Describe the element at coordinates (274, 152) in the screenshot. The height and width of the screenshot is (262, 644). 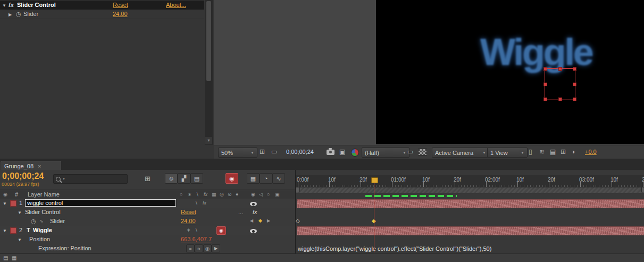
I see `mask-visibility-icon: ▭` at that location.